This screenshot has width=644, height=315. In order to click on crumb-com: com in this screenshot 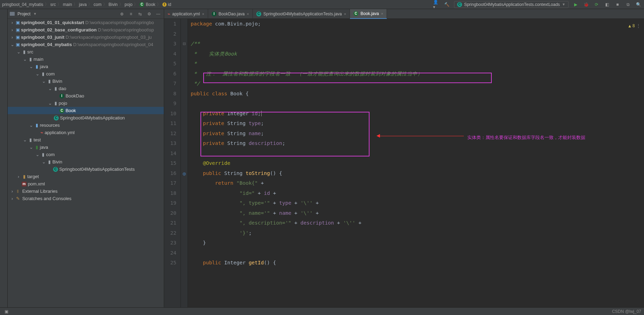, I will do `click(98, 5)`.